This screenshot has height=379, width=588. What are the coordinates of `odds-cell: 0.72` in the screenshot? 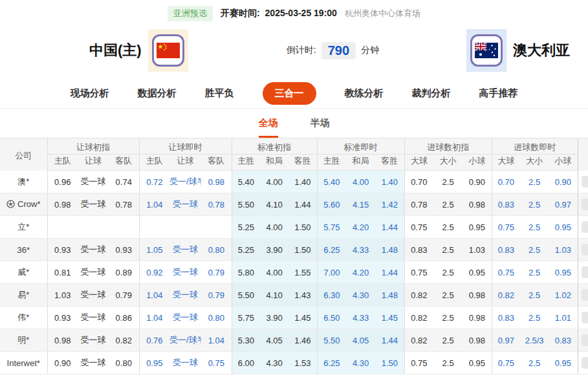 It's located at (154, 182).